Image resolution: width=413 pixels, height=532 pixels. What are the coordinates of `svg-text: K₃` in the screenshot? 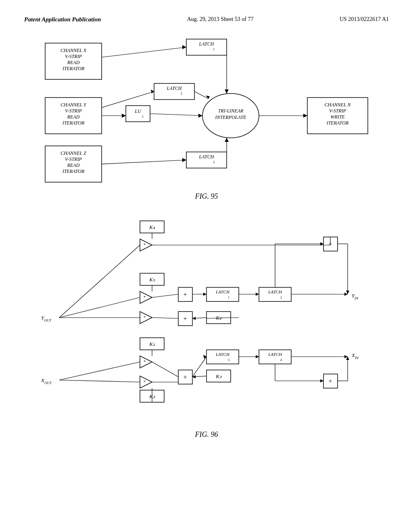 It's located at (219, 376).